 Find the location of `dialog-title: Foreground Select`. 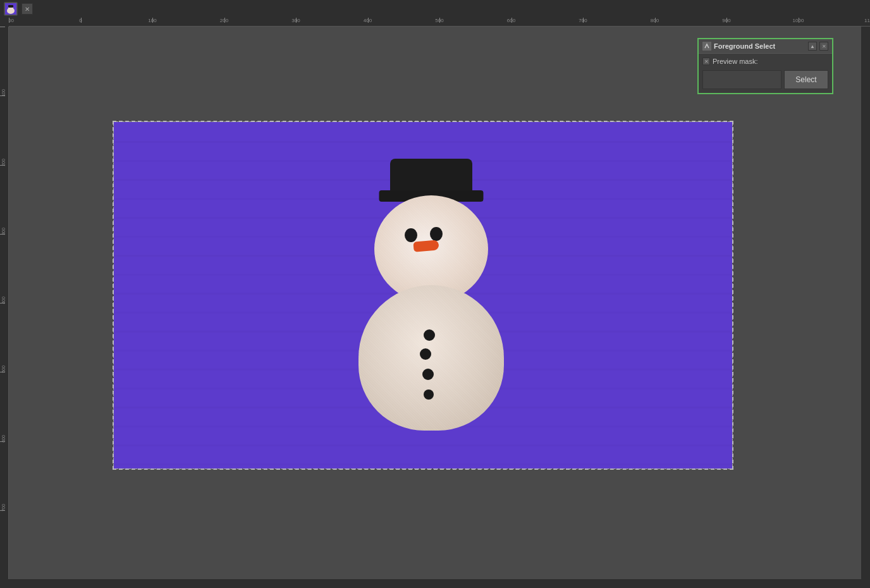

dialog-title: Foreground Select is located at coordinates (760, 46).